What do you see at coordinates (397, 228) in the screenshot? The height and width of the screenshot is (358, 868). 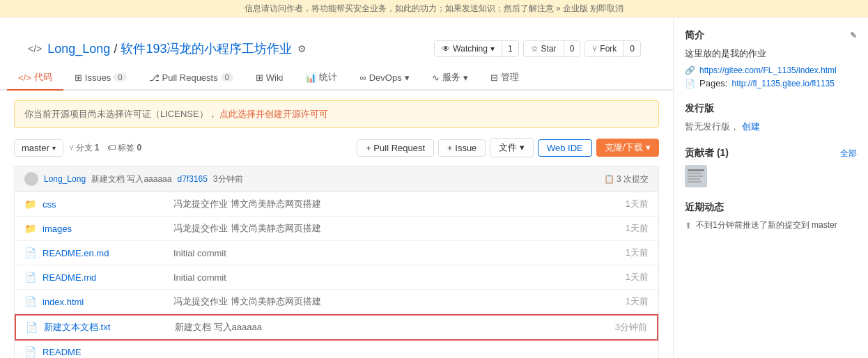 I see `file-commit-msg: 冯龙提交作业 博文尚美静态网页搭建` at bounding box center [397, 228].